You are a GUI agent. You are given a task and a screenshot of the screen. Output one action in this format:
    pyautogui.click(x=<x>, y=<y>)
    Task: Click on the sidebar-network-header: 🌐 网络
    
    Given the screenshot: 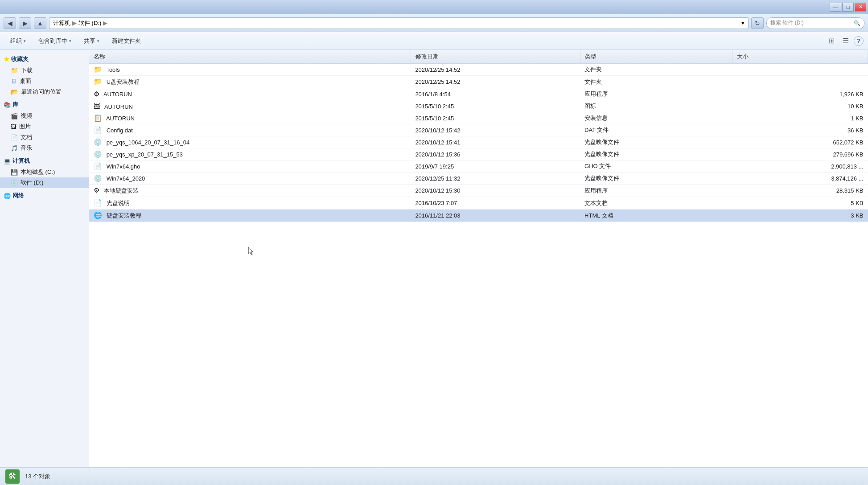 What is the action you would take?
    pyautogui.click(x=45, y=196)
    